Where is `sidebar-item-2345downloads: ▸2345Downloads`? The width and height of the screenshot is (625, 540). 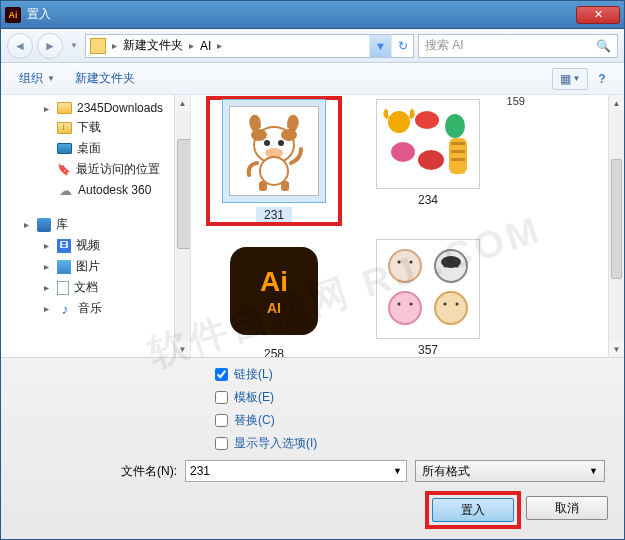
sidebar-item-2345downloads: ▸2345Downloads is located at coordinates (96, 108).